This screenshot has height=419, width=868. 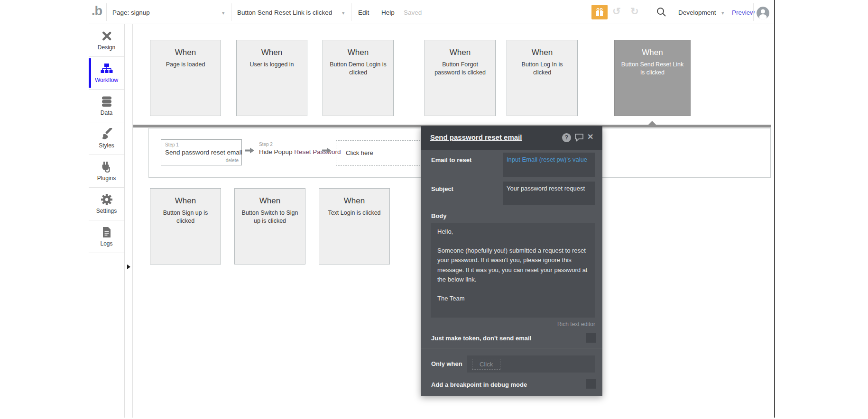 I want to click on add-action-button: Click here, so click(x=381, y=153).